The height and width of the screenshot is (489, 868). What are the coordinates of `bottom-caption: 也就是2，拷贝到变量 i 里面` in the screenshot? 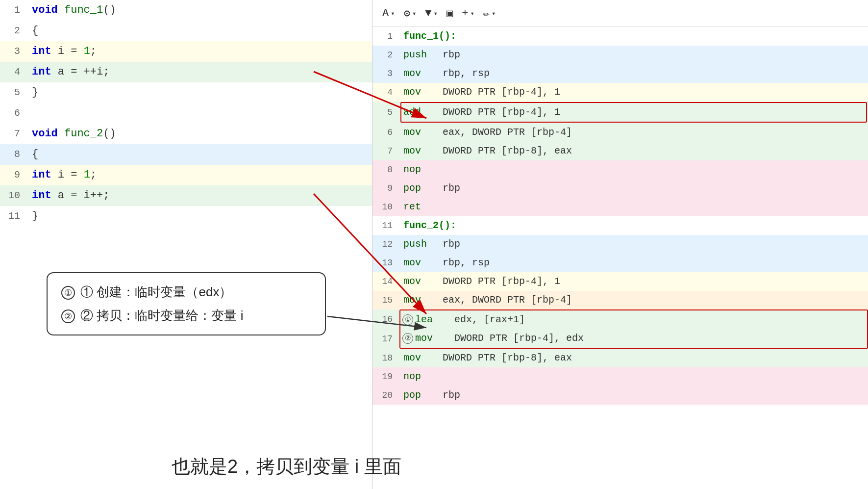 It's located at (286, 467).